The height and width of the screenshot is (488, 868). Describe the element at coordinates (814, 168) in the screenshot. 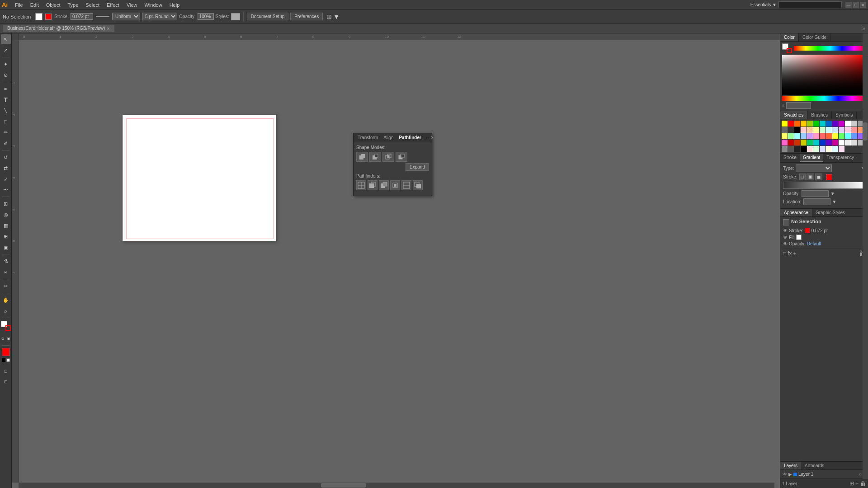

I see `gradient-type-select` at that location.